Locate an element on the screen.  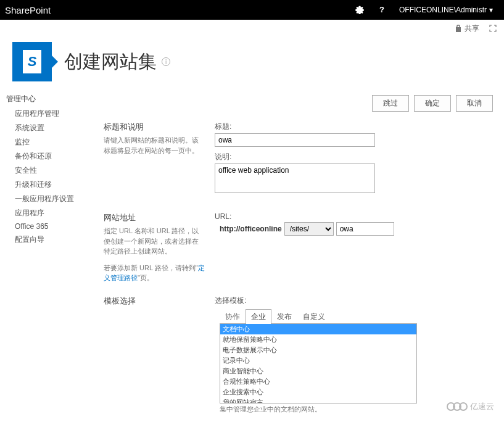
template-opt-6: 企业搜索中心 is located at coordinates (318, 392).